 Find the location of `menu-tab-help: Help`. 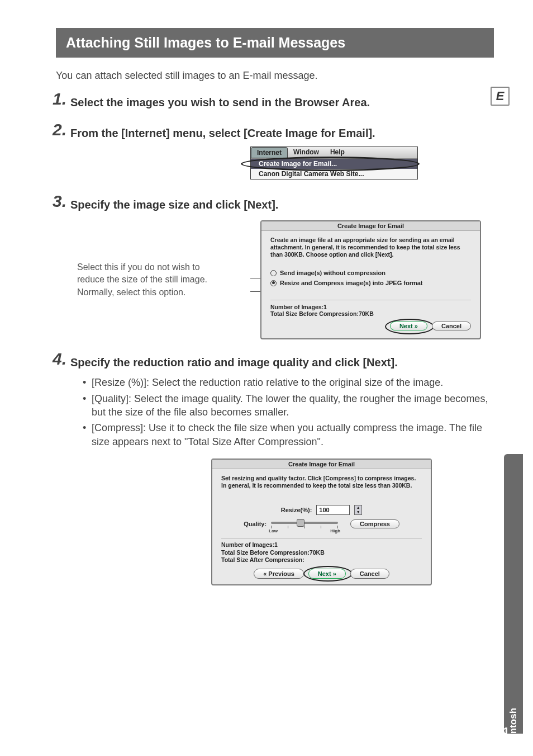

menu-tab-help: Help is located at coordinates (337, 153).